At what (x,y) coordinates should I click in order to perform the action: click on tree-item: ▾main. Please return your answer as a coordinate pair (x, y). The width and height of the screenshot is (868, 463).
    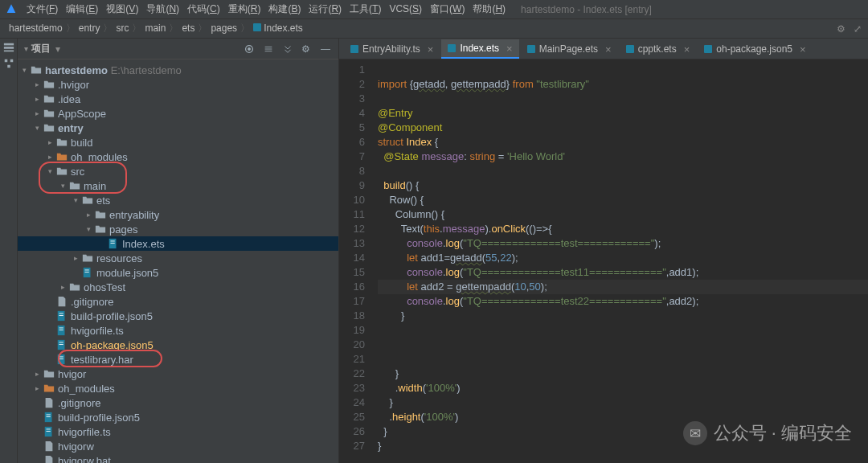
    Looking at the image, I should click on (178, 186).